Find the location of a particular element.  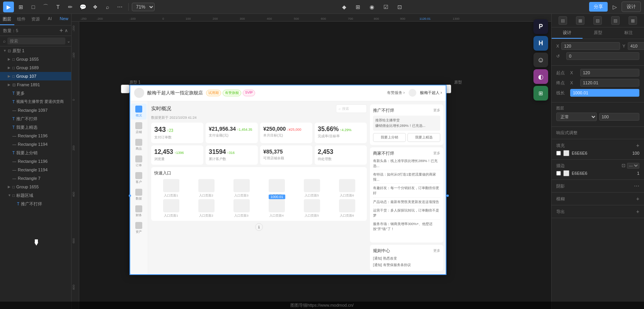

add-blur-button: + is located at coordinates (638, 199).